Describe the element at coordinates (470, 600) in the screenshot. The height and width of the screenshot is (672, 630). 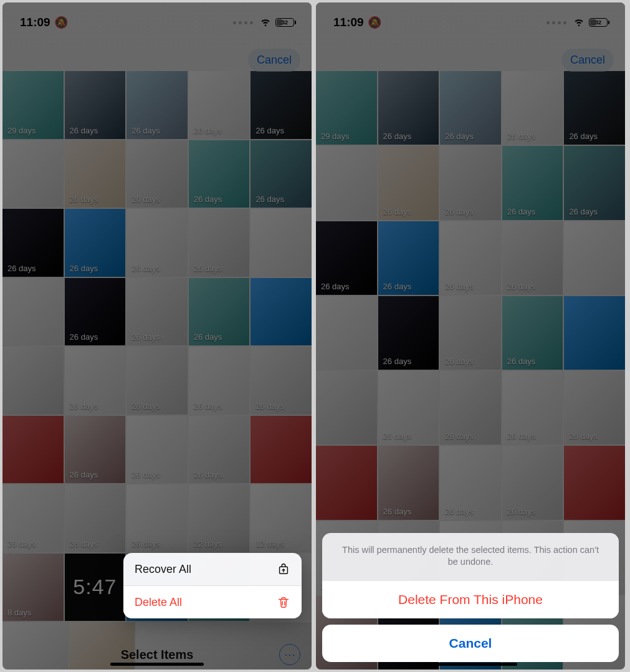
I see `delete-from-iphone-button: Delete From This iPhone` at that location.